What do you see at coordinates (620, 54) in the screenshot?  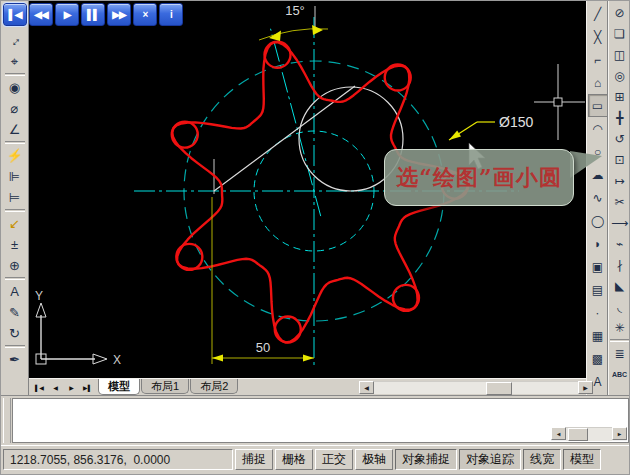 I see `mirror-button: ◫` at bounding box center [620, 54].